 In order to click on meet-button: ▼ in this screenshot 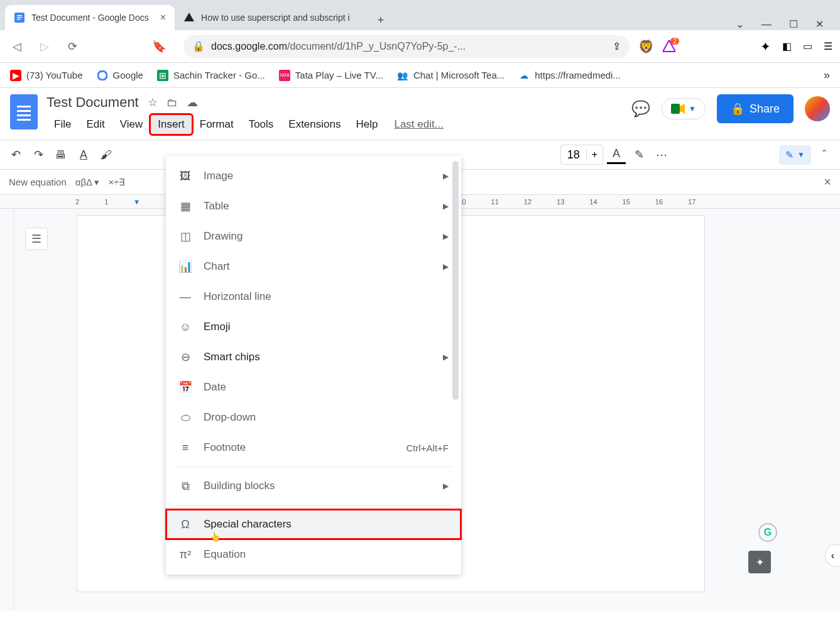, I will do `click(684, 109)`.